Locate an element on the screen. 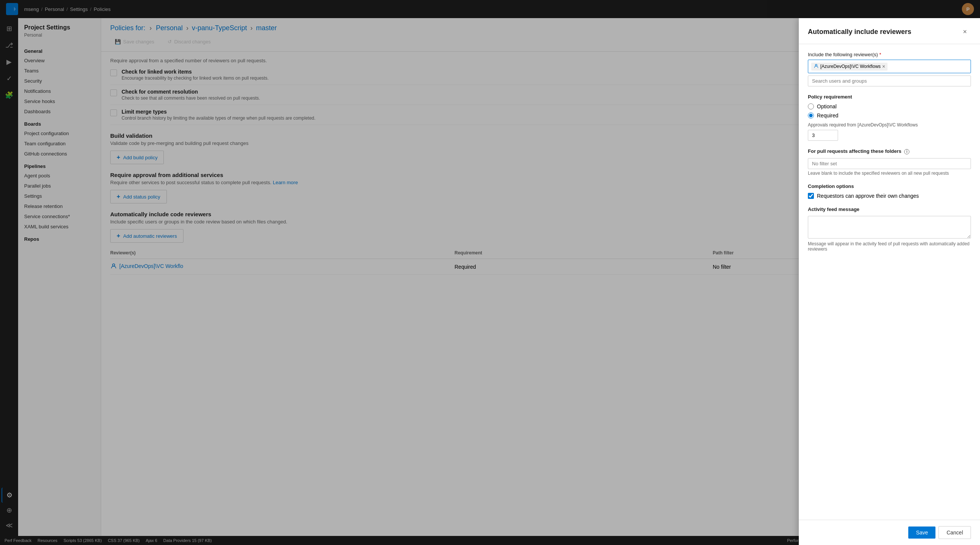  policy-requirement-radio-group: Optional Required is located at coordinates (889, 111).